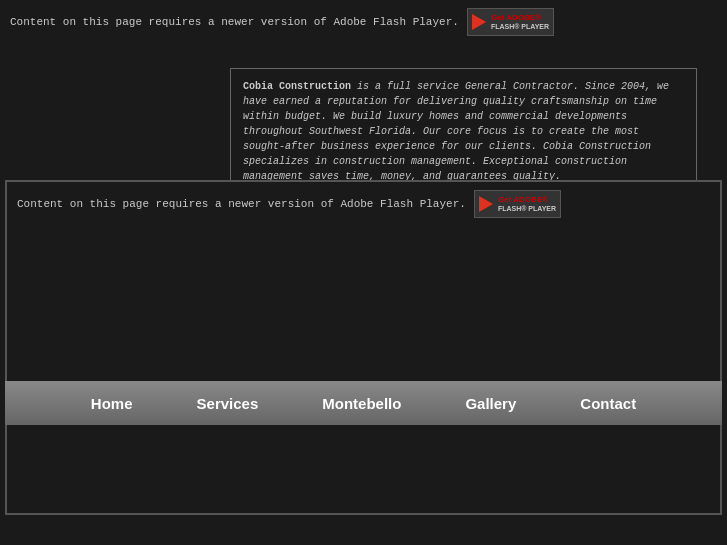 Image resolution: width=727 pixels, height=545 pixels. I want to click on nav-item-services: Services, so click(228, 403).